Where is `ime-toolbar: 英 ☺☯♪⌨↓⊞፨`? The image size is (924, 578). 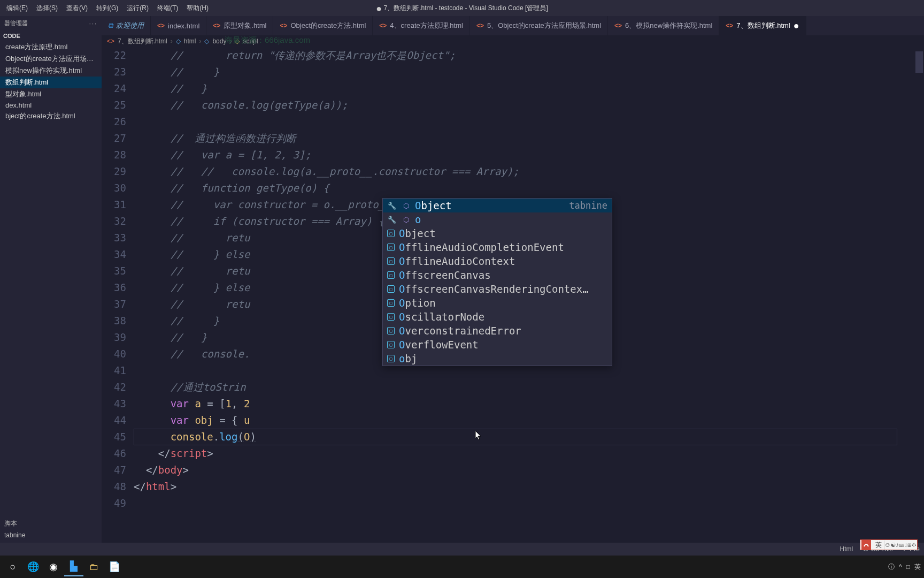
ime-toolbar: 英 ☺☯♪⌨↓⊞፨ is located at coordinates (889, 545).